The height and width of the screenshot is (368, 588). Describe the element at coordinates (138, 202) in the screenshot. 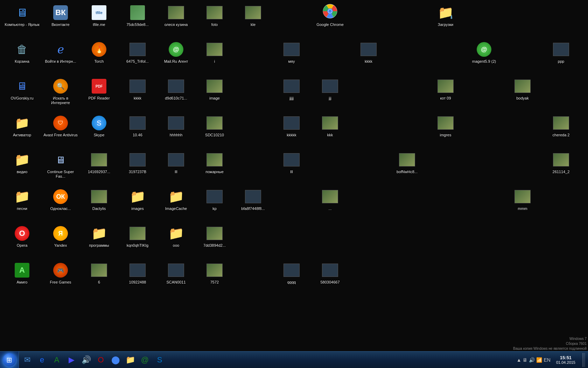

I see `desktop-icon-images: 📁images` at that location.